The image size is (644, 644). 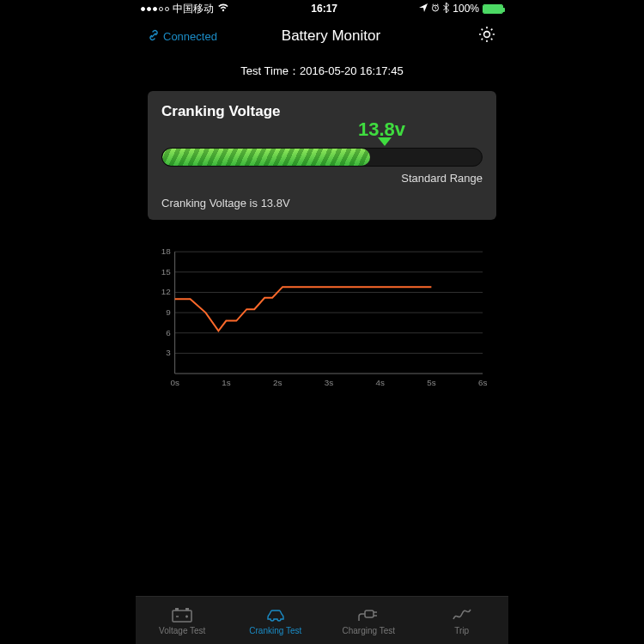 I want to click on status-right: 100%, so click(x=461, y=9).